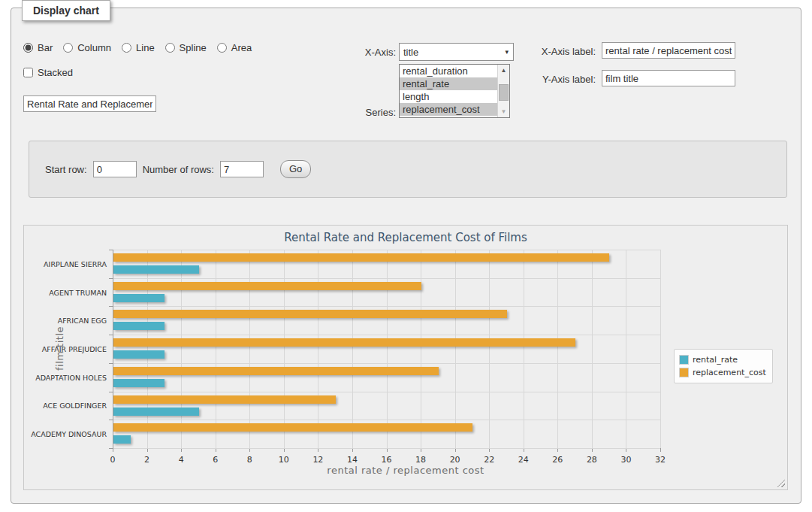 The image size is (812, 512). I want to click on stacked-label: Stacked, so click(56, 72).